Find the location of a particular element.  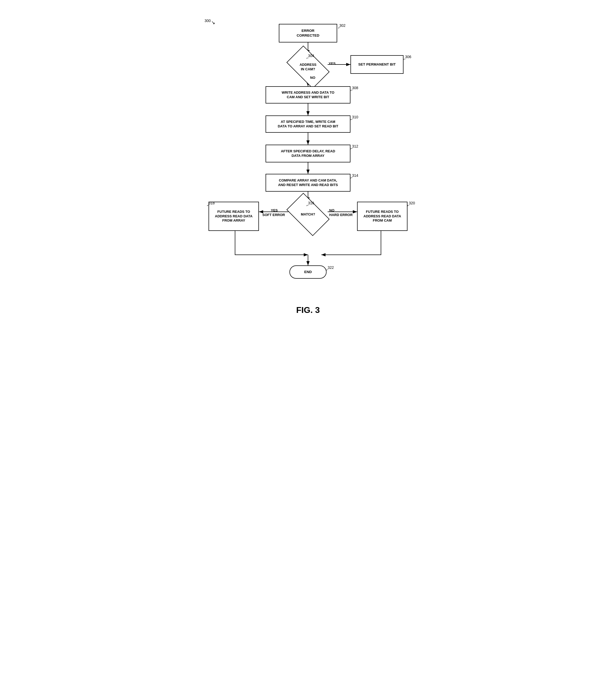

box-318: FUTURE READS TO ADDRESS READ DATA FROM A… is located at coordinates (234, 216).